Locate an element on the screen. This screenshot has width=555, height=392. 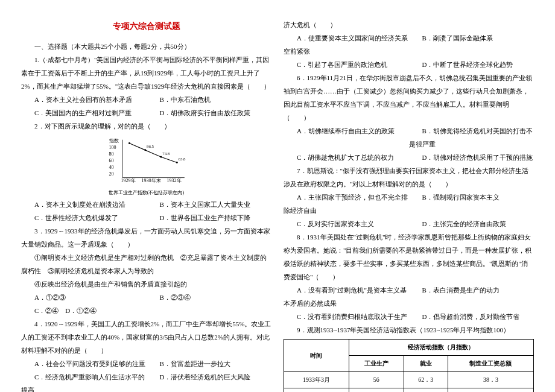
q5-opt-b: B．削溃了国际金融体系 is located at coordinates (472, 45).